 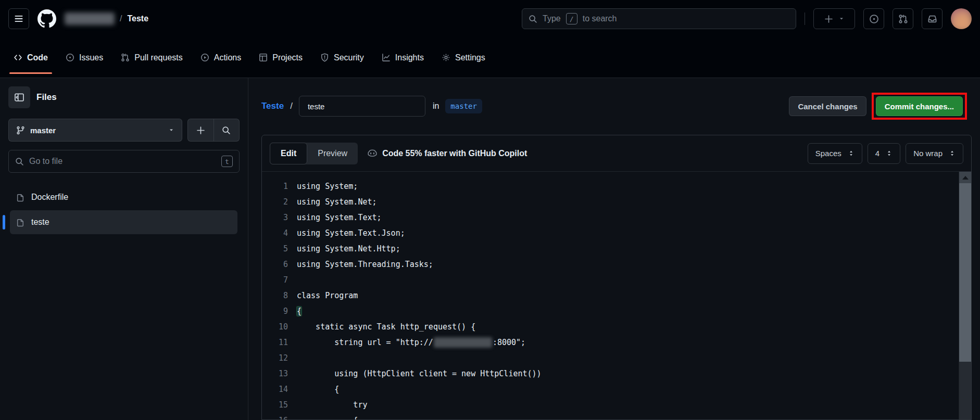 What do you see at coordinates (19, 19) in the screenshot?
I see `hamburger-menu-button` at bounding box center [19, 19].